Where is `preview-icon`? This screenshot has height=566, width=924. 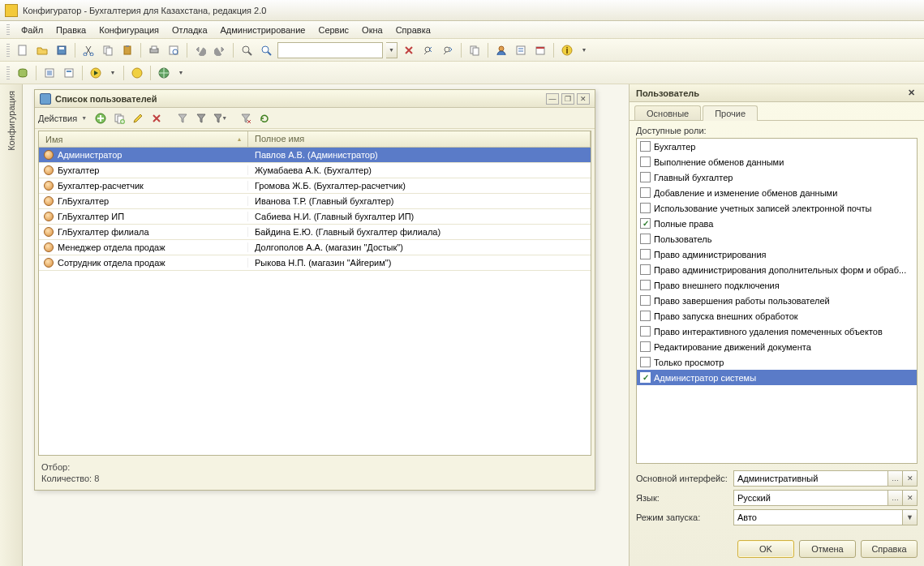 preview-icon is located at coordinates (174, 50).